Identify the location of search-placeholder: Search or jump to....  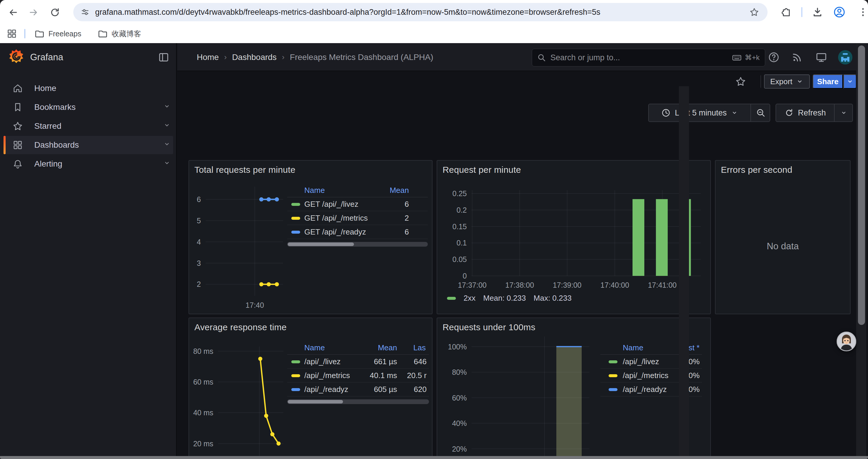
(641, 58).